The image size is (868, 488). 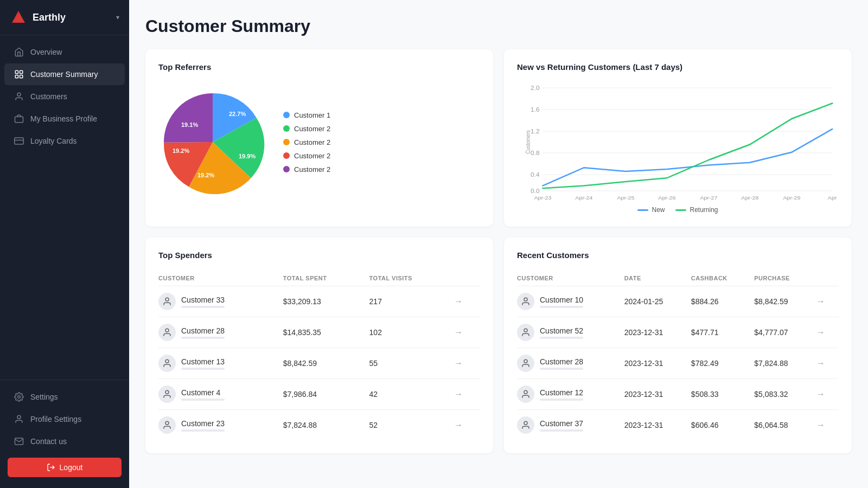 I want to click on sidebar-item-profile-settings: Profile Settings, so click(x=65, y=419).